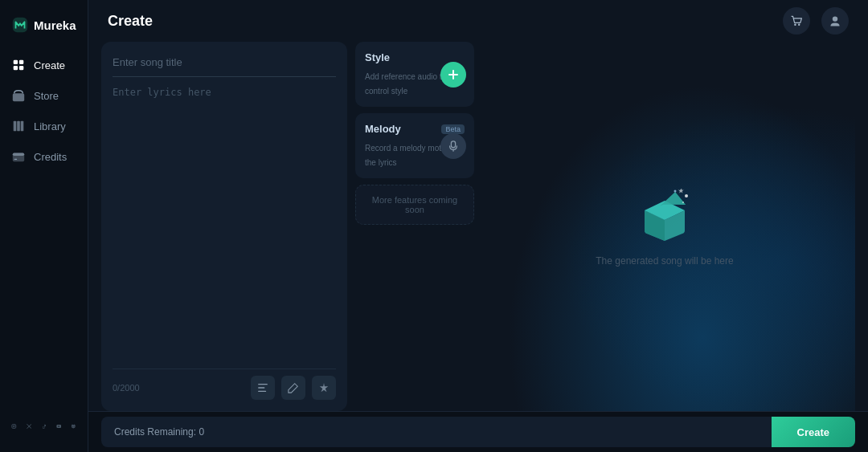 Image resolution: width=868 pixels, height=452 pixels. What do you see at coordinates (263, 388) in the screenshot?
I see `text-icon` at bounding box center [263, 388].